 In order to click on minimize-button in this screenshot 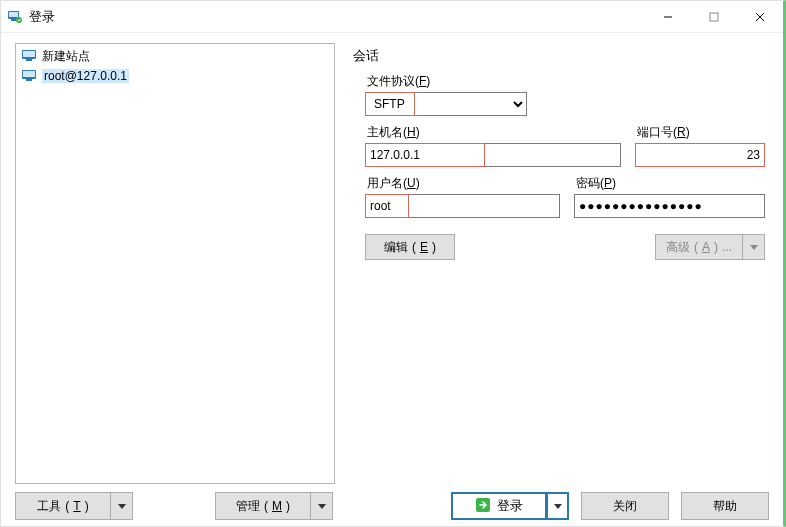, I will do `click(668, 17)`.